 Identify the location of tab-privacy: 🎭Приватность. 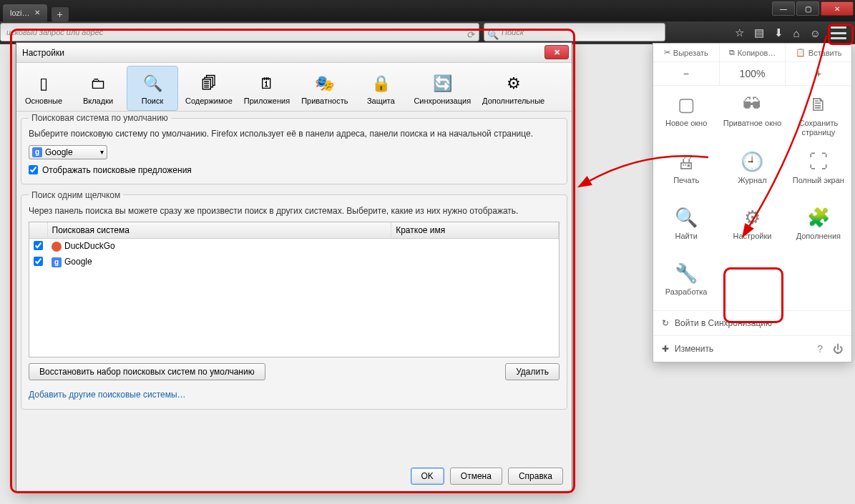
(325, 89).